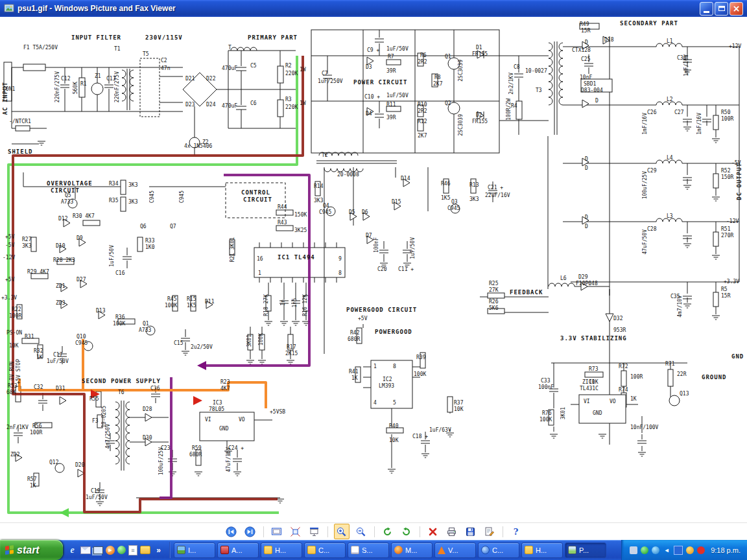 Image resolution: width=747 pixels, height=560 pixels. Describe the element at coordinates (237, 550) in the screenshot. I see `taskbar-button-label: A...` at that location.